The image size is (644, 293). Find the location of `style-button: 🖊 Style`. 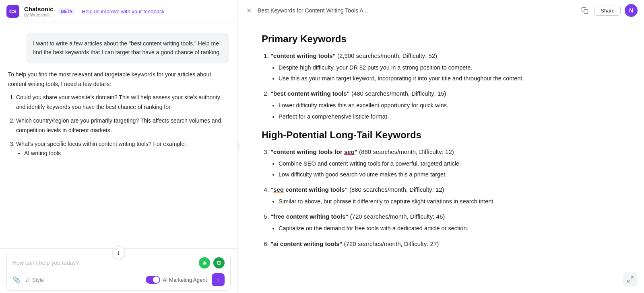

style-button: 🖊 Style is located at coordinates (35, 280).